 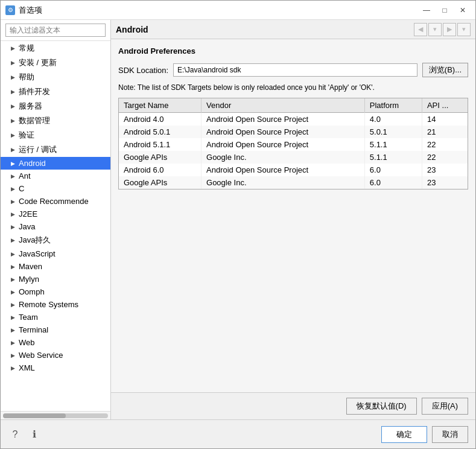 I want to click on table-row: Google APIsGoogle Inc.5.1.122, so click(x=293, y=157).